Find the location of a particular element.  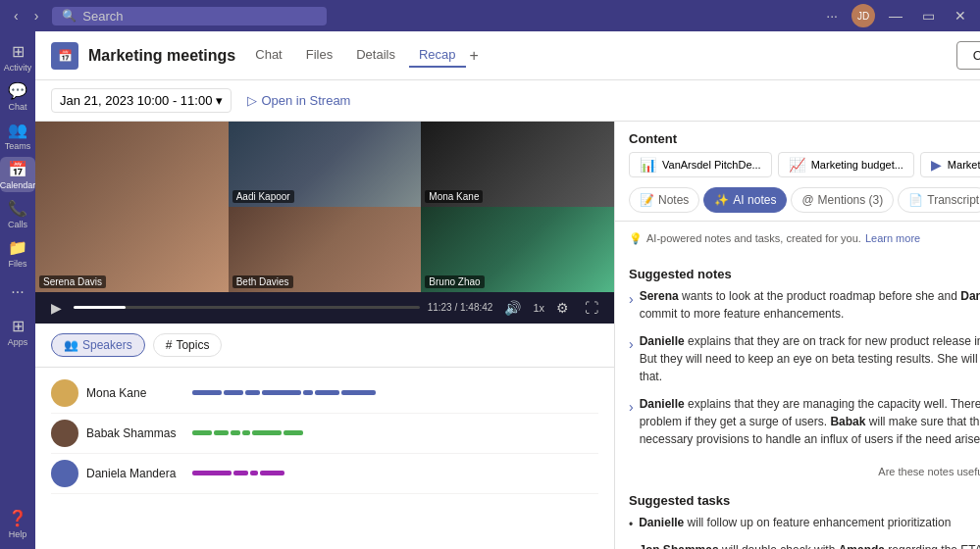

sidebar-item-activity: ⊞ Activity is located at coordinates (18, 57).